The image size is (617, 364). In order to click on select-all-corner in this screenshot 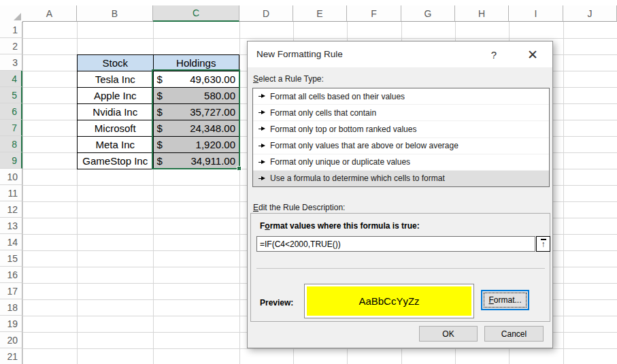, I will do `click(12, 14)`.